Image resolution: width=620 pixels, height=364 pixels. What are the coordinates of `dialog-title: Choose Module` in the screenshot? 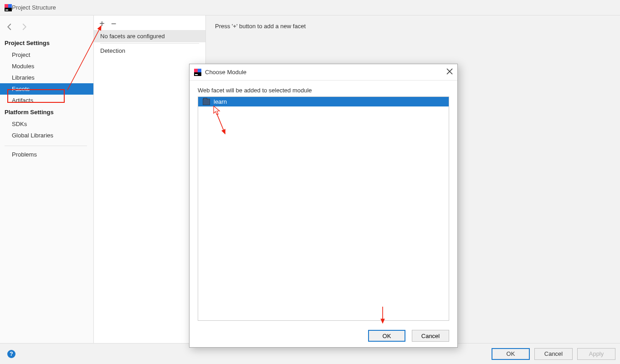 It's located at (226, 72).